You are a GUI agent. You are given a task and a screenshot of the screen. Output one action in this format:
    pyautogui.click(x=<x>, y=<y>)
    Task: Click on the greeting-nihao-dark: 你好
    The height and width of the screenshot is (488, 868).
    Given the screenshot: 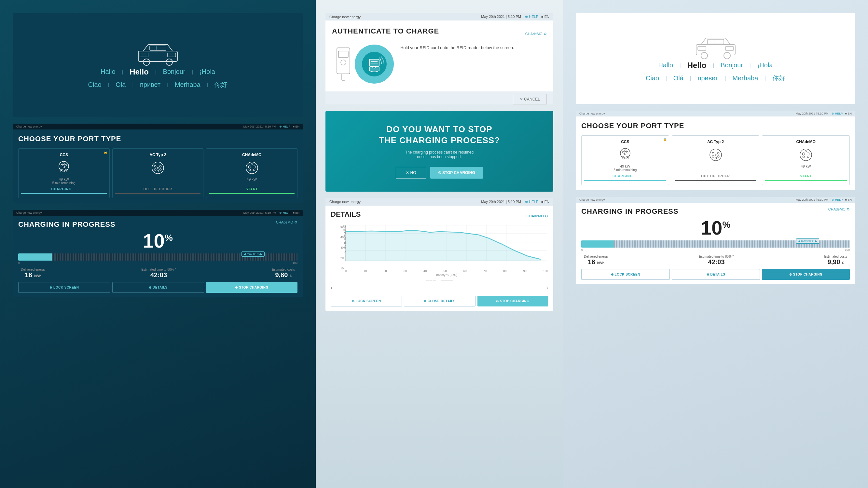 What is the action you would take?
    pyautogui.click(x=221, y=85)
    